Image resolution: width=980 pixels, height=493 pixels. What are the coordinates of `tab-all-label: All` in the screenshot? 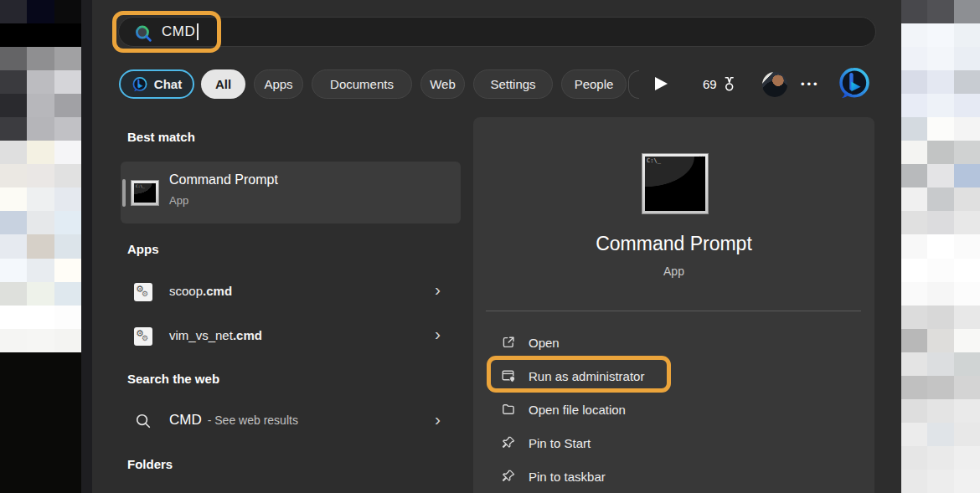 It's located at (223, 84).